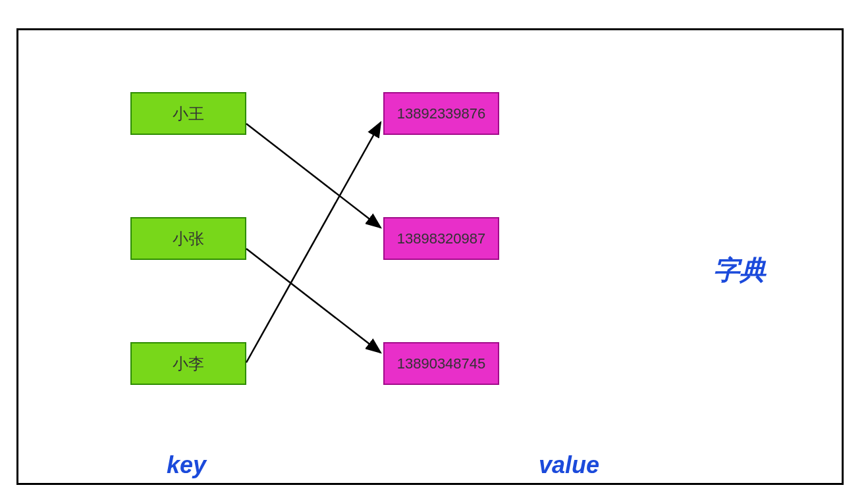  What do you see at coordinates (188, 364) in the screenshot?
I see `key-label-3: 小李` at bounding box center [188, 364].